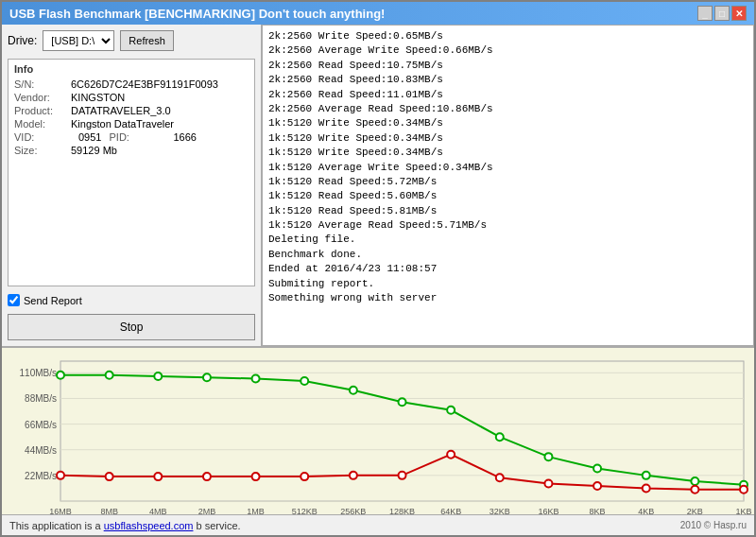 The height and width of the screenshot is (537, 756). I want to click on log-line: 2k:2560 Average Read Speed:10.86MB/s, so click(508, 110).